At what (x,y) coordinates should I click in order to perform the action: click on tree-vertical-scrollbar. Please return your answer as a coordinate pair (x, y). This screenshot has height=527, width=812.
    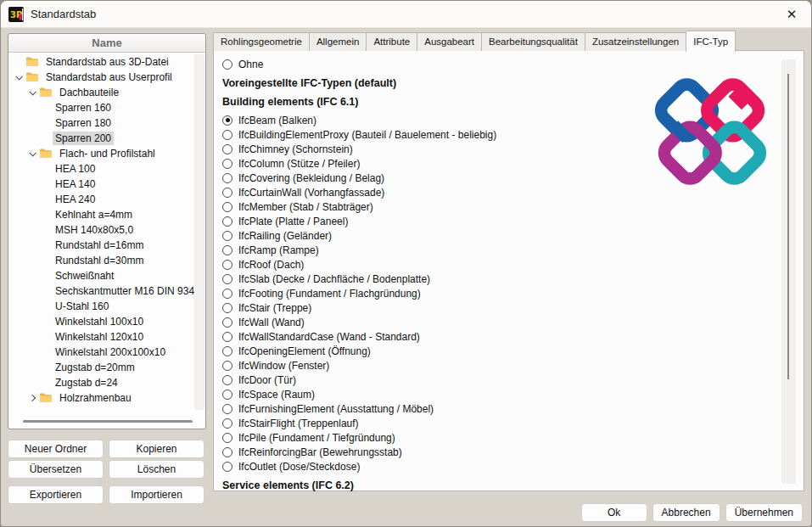
    Looking at the image, I should click on (199, 233).